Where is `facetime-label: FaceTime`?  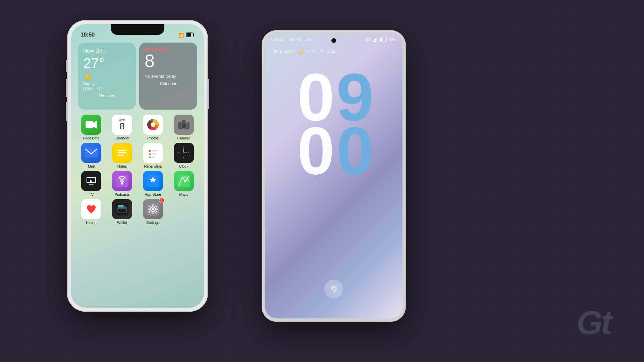 facetime-label: FaceTime is located at coordinates (91, 138).